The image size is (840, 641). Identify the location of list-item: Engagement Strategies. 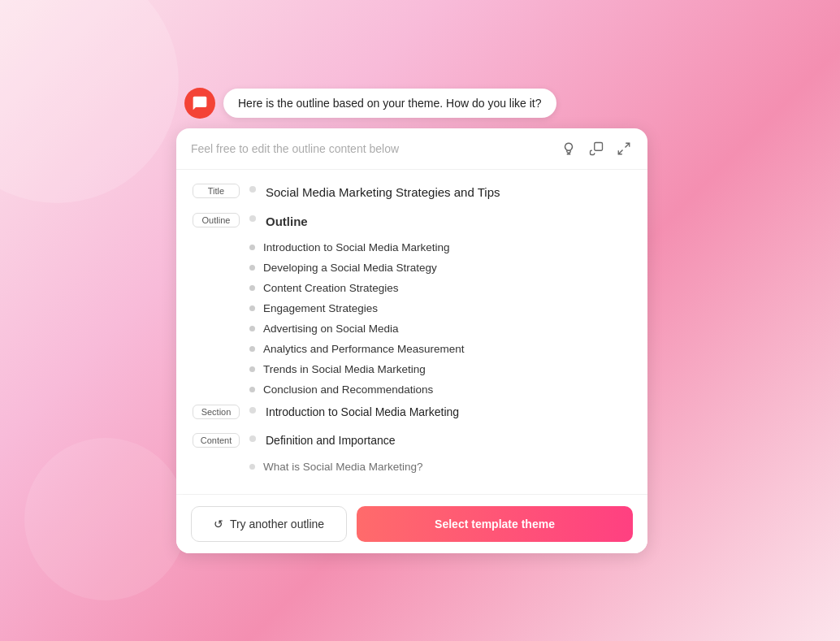
(440, 309).